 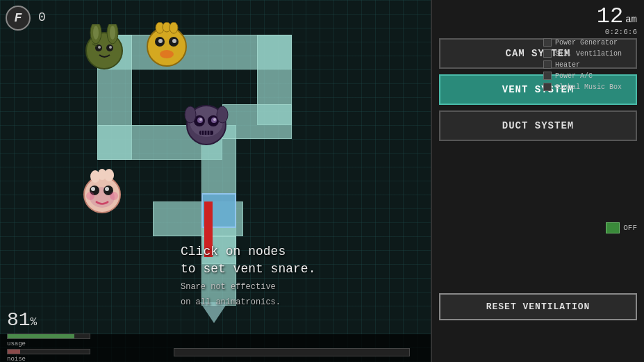 What do you see at coordinates (248, 252) in the screenshot?
I see `instruction-main-1: Click on nodes` at bounding box center [248, 252].